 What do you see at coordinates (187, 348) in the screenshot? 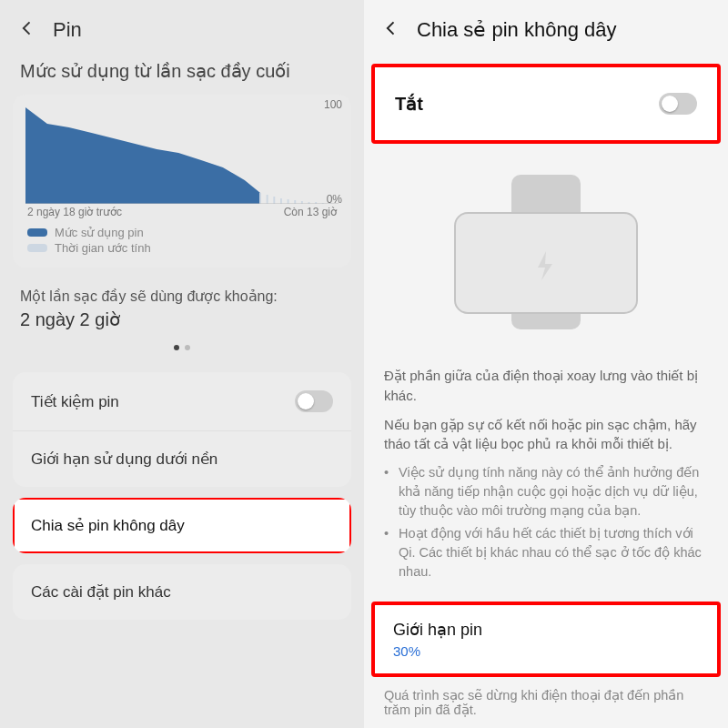
I see `pager-dot` at bounding box center [187, 348].